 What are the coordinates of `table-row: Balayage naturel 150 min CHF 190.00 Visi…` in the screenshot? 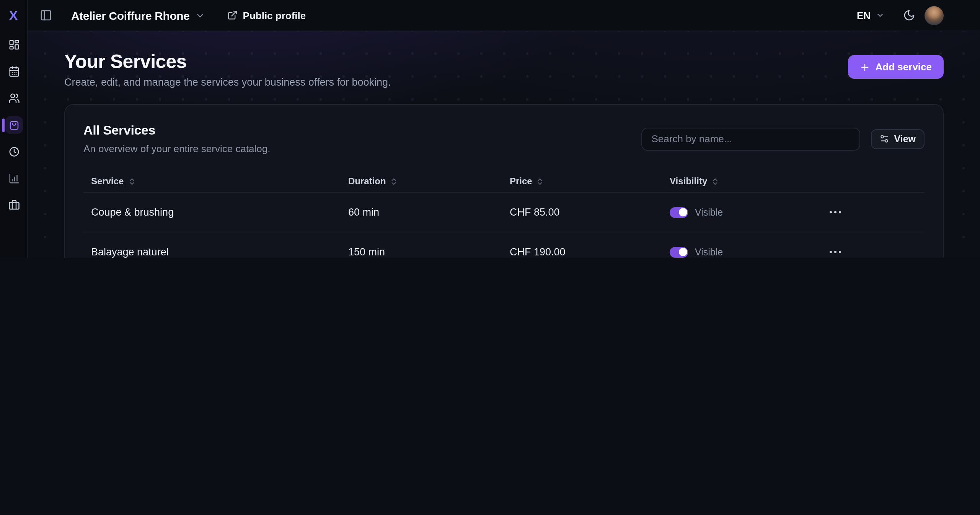 It's located at (504, 245).